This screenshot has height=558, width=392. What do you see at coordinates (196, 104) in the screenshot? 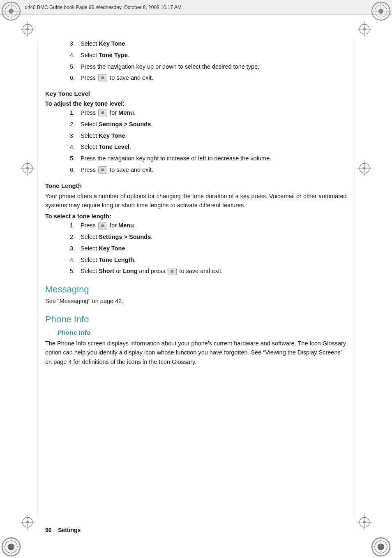
I see `key-tone-level-instruction: To adjust the key tone level:` at bounding box center [196, 104].